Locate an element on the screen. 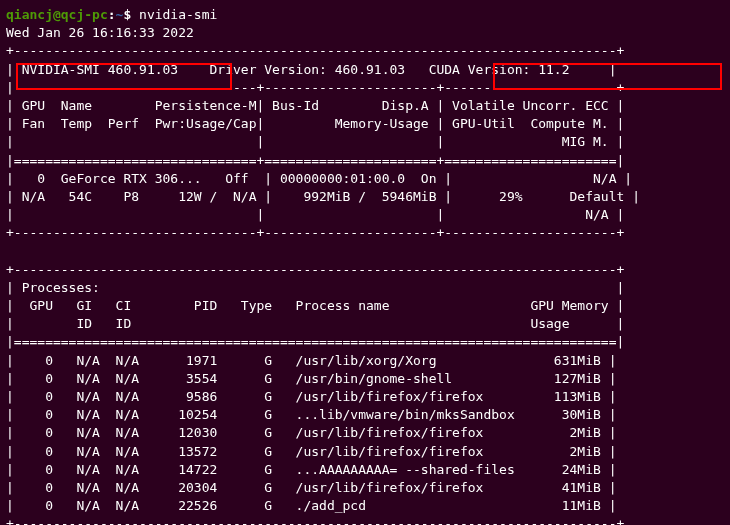 Image resolution: width=730 pixels, height=525 pixels. prompt-colon: : is located at coordinates (112, 14).